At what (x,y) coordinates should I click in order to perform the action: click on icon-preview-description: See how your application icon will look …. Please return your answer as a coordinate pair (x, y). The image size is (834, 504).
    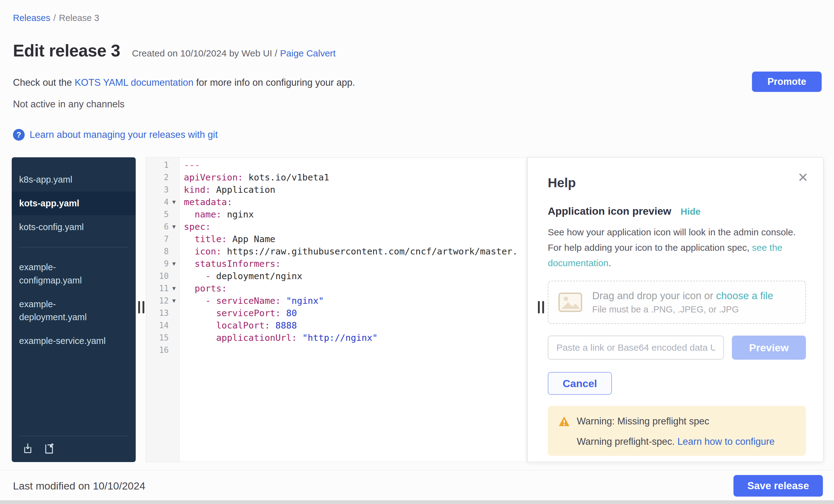
    Looking at the image, I should click on (673, 248).